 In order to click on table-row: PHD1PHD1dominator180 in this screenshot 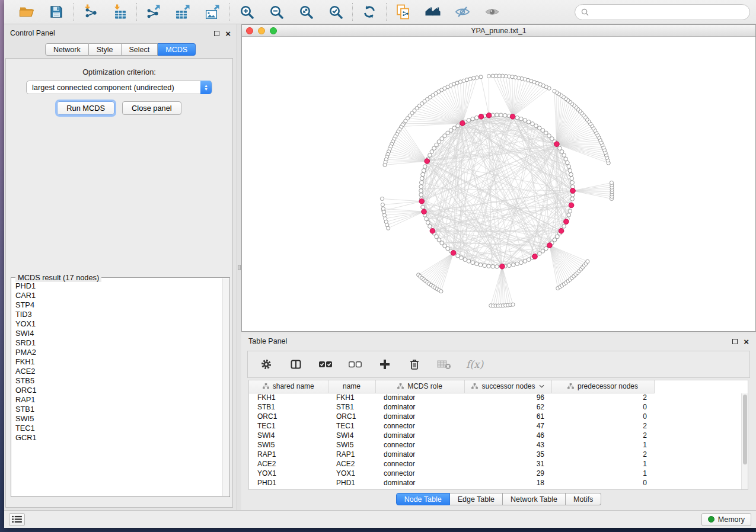, I will do `click(452, 483)`.